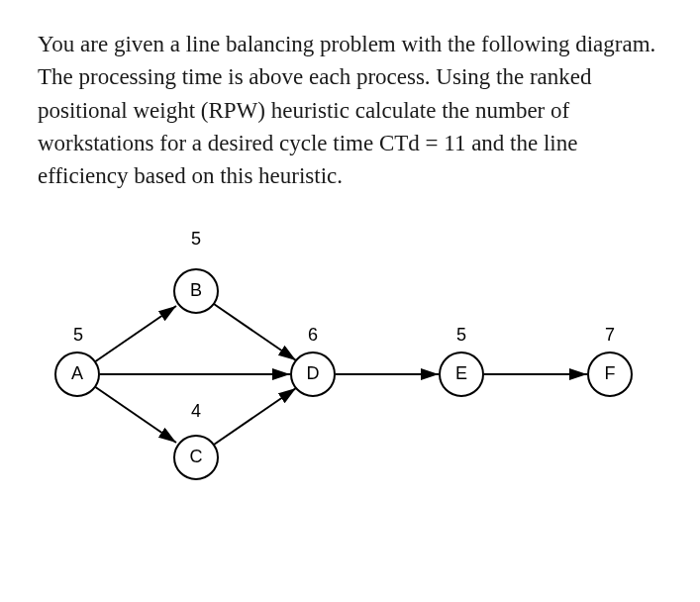 The height and width of the screenshot is (602, 700). What do you see at coordinates (196, 240) in the screenshot?
I see `time-label-b: 5` at bounding box center [196, 240].